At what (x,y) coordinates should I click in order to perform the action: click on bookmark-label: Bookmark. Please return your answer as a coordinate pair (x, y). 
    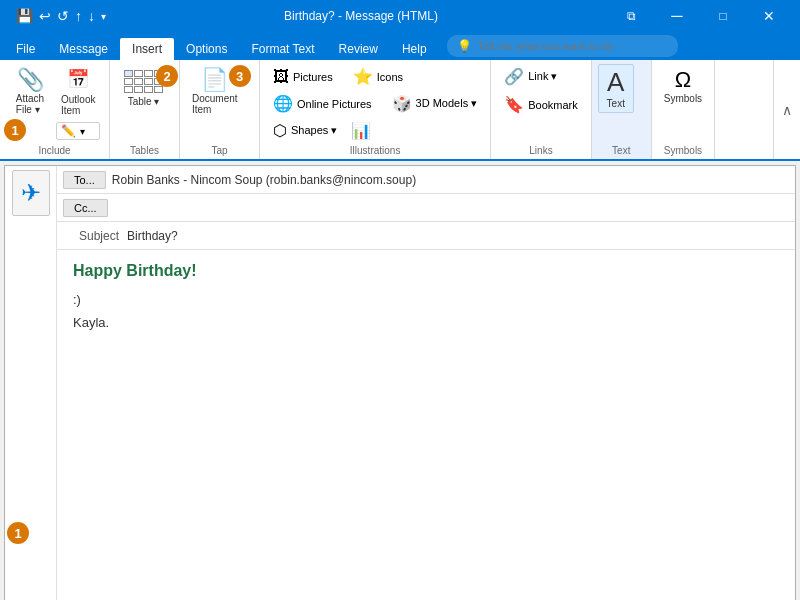
    Looking at the image, I should click on (553, 105).